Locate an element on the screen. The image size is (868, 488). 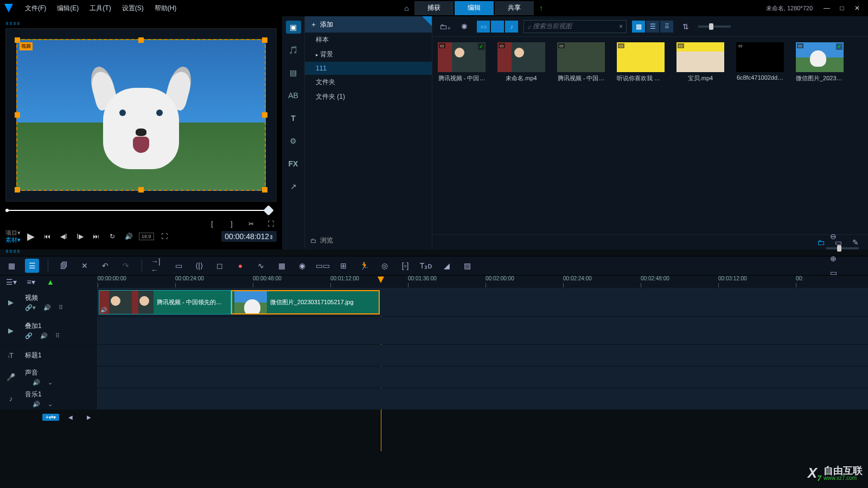
browse-button: 🗀 浏览 is located at coordinates (368, 241).